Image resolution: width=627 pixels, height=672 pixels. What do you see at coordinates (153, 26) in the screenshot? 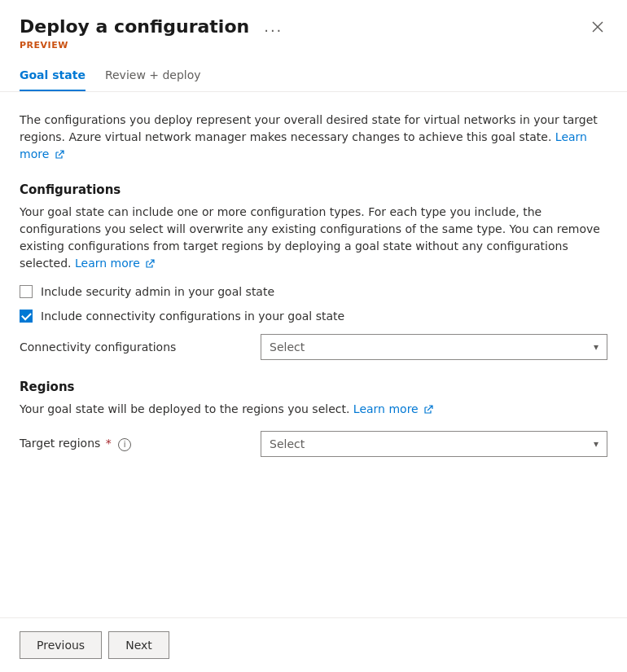
I see `title-left: Deploy a configuration ...` at bounding box center [153, 26].